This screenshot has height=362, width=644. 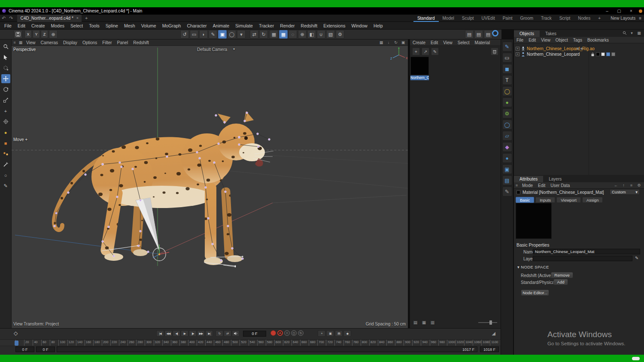 I want to click on menu-item: Edit, so click(x=21, y=26).